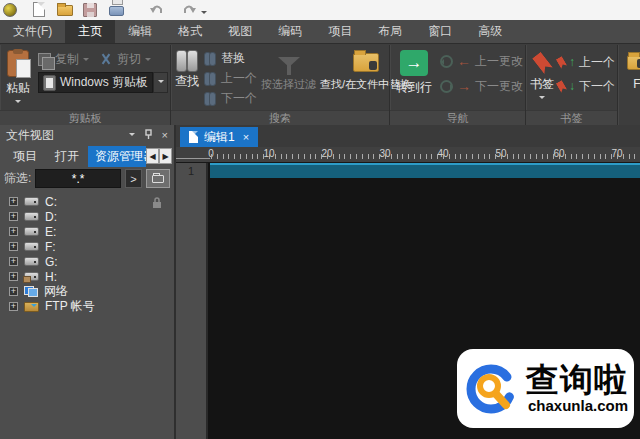 The image size is (640, 439). I want to click on ruler-mark: 60, so click(558, 154).